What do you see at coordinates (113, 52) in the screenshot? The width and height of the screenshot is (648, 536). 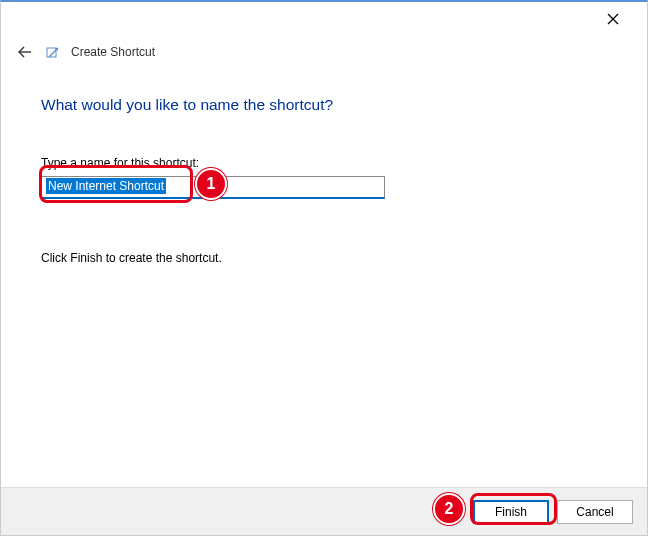 I see `wizard-title: Create Shortcut` at bounding box center [113, 52].